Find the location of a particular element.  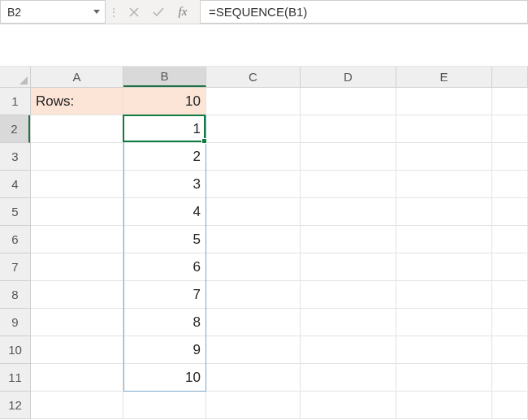

cell-c9 is located at coordinates (253, 323).